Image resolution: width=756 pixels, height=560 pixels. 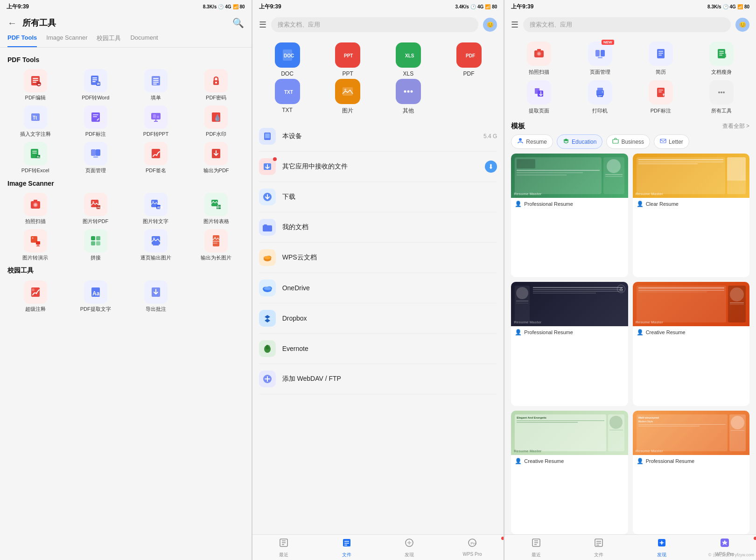 What do you see at coordinates (628, 142) in the screenshot?
I see `template-tab-business: Business` at bounding box center [628, 142].